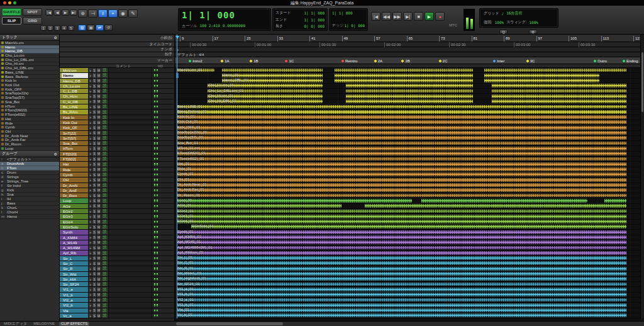  I want to click on track-name: Str_HIA, so click(75, 279).